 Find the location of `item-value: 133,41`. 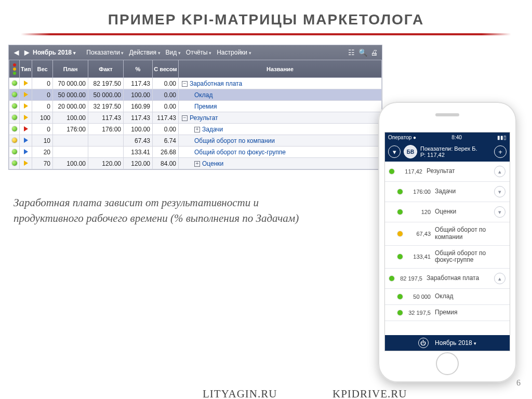

item-value: 133,41 is located at coordinates (419, 257).